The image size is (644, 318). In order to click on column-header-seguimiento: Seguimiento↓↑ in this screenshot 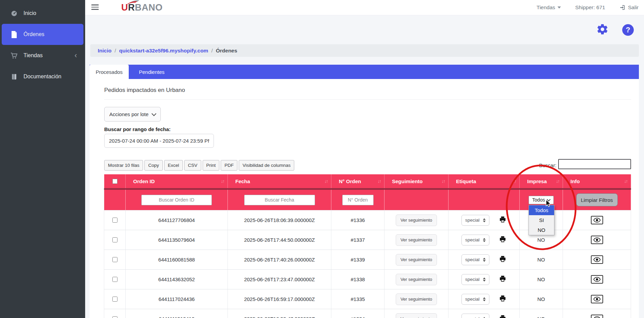, I will do `click(417, 182)`.